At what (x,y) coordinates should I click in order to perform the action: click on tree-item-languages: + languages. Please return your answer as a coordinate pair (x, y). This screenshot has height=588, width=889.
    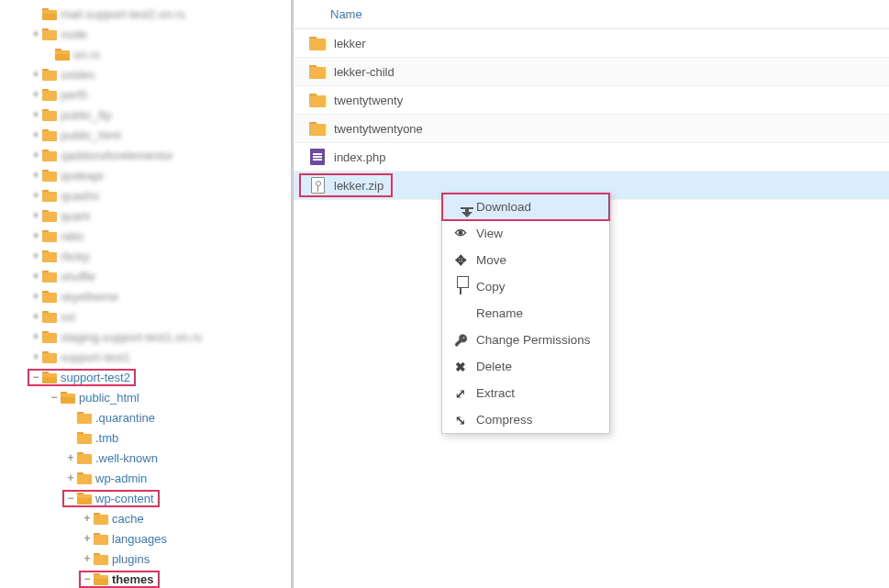
    Looking at the image, I should click on (145, 538).